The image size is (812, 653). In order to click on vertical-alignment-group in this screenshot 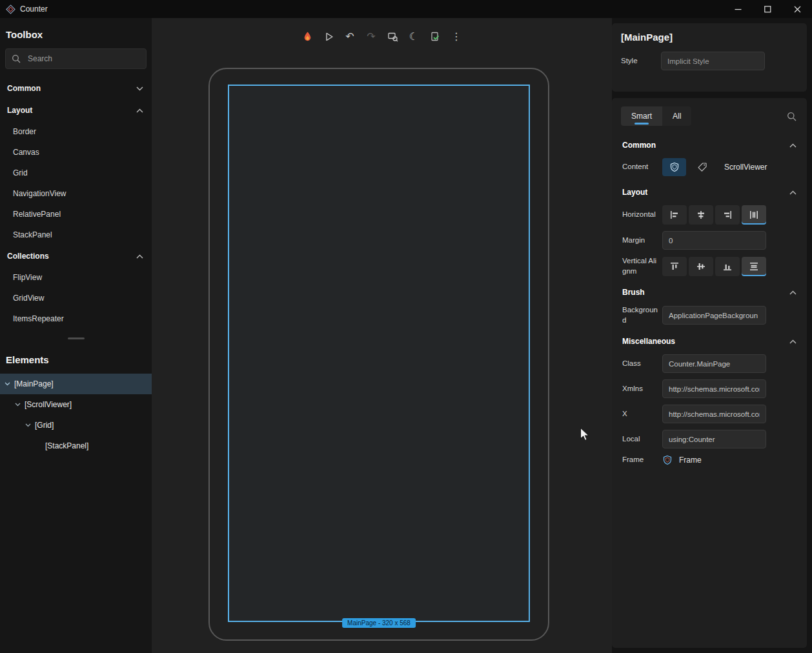, I will do `click(714, 266)`.